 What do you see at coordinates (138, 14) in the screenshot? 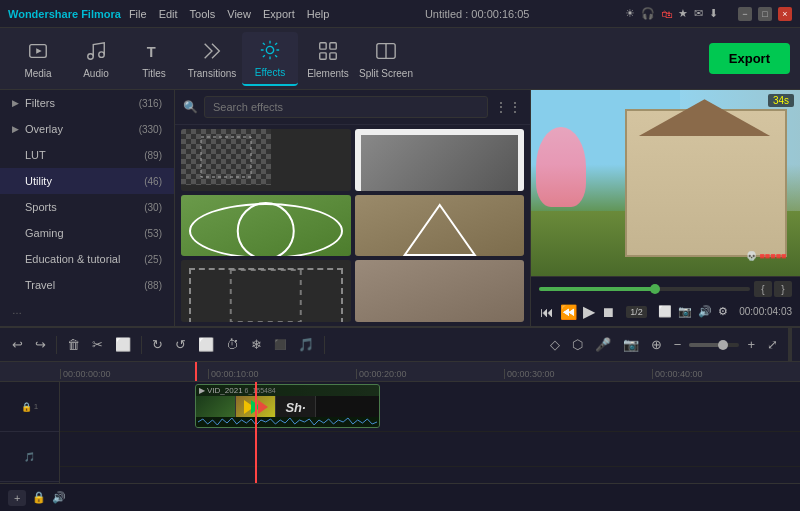
I see `menu-file: File` at bounding box center [138, 14].